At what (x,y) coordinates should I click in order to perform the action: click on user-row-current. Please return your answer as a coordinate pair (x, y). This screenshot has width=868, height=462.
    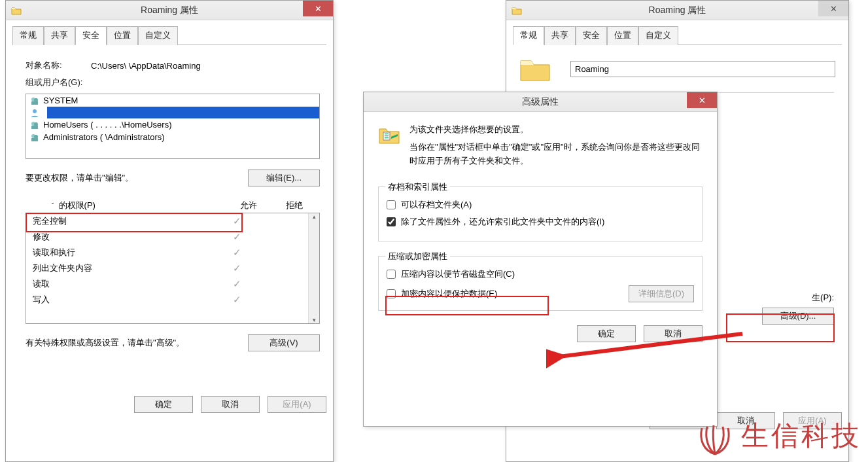
    Looking at the image, I should click on (173, 113).